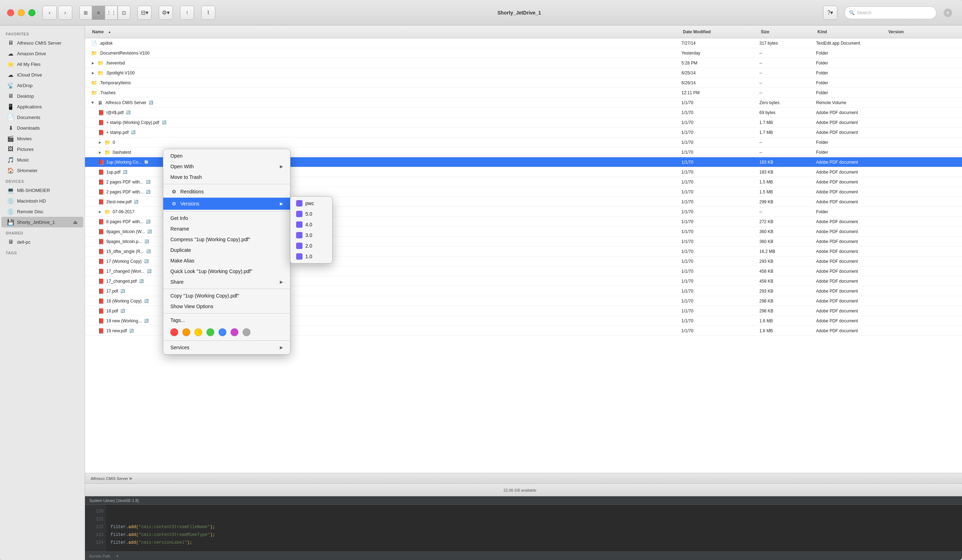  Describe the element at coordinates (227, 204) in the screenshot. I see `menu-item-versions: ⚙ Versions ▶ pwc 5.0 4.0 3.0 2.0` at that location.